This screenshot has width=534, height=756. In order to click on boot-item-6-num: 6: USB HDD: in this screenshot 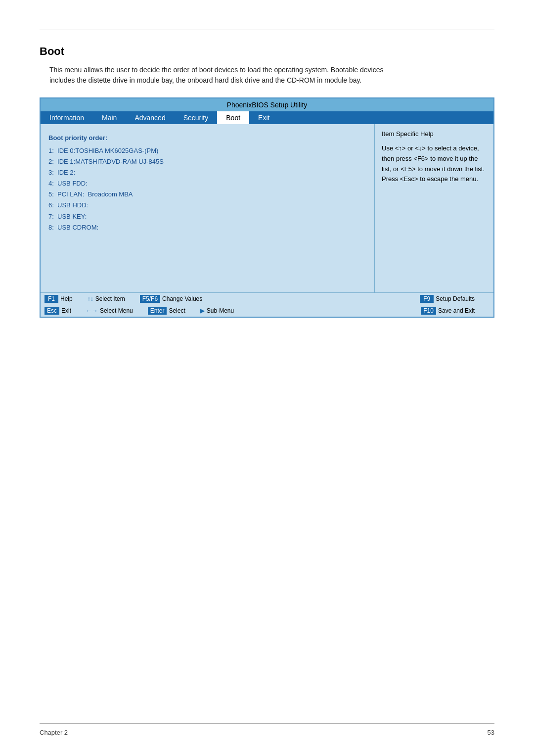, I will do `click(68, 205)`.